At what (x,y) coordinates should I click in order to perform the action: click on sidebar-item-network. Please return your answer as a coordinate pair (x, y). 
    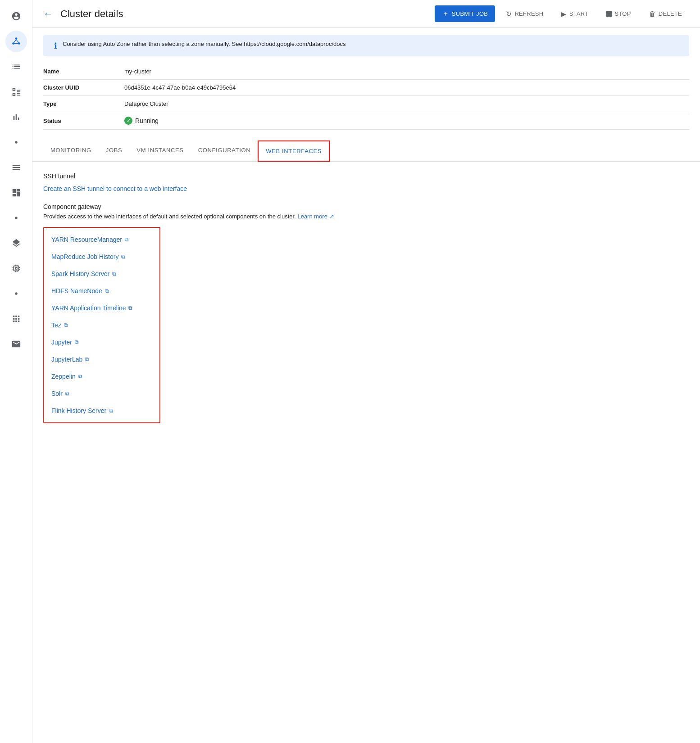
    Looking at the image, I should click on (16, 268).